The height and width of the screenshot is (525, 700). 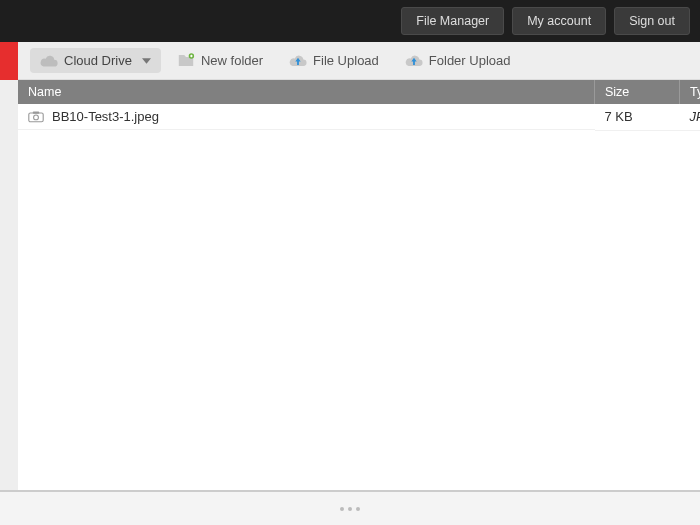 I want to click on new-folder-button: New folder, so click(x=220, y=60).